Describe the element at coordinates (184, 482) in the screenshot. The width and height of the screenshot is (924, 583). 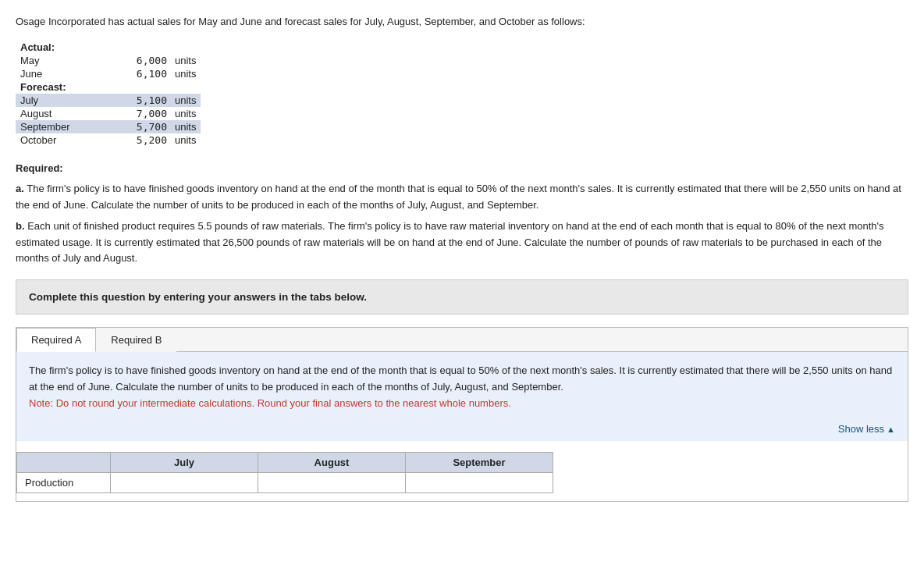
I see `production-july-input` at that location.